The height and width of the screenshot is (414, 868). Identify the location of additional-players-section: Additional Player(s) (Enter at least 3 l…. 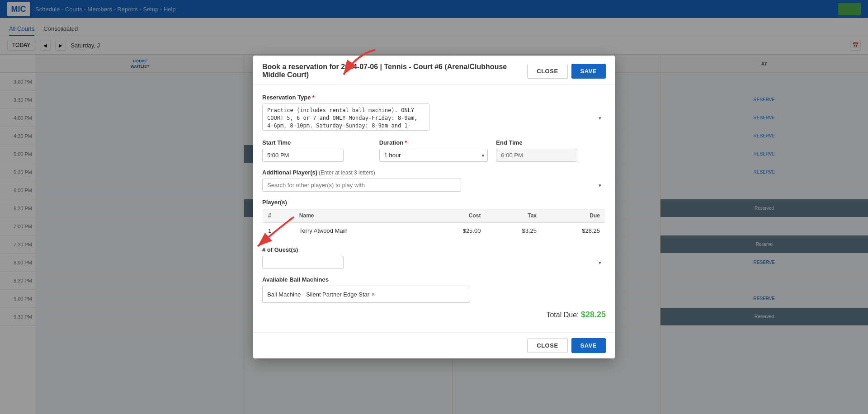
(434, 180).